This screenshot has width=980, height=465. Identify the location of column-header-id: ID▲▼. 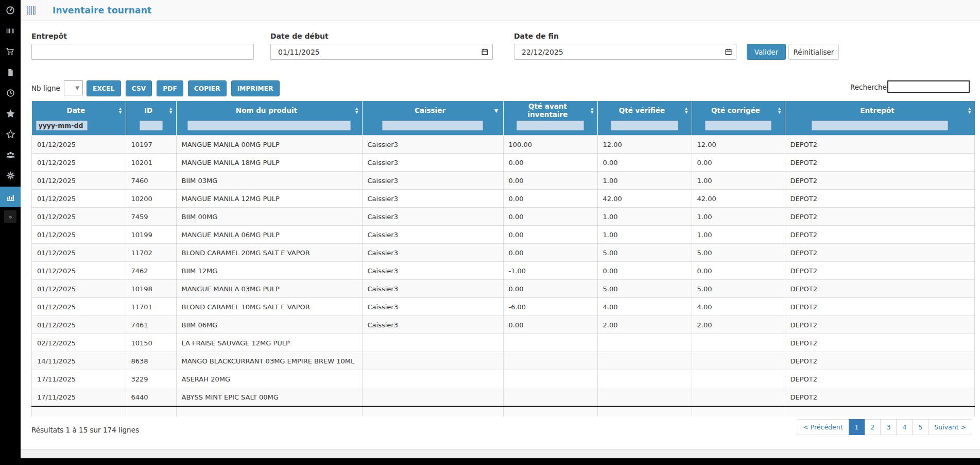
(151, 119).